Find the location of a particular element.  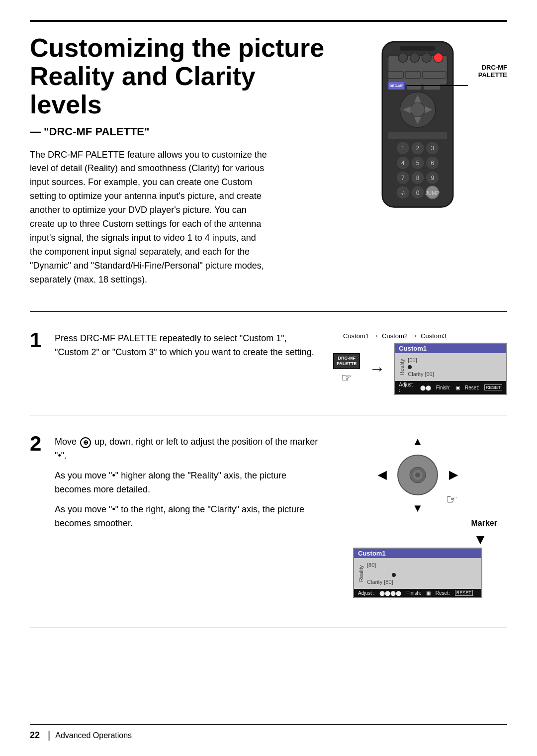

step2-content: Move ⊕ up, down, right or left to adjust… is located at coordinates (191, 485).